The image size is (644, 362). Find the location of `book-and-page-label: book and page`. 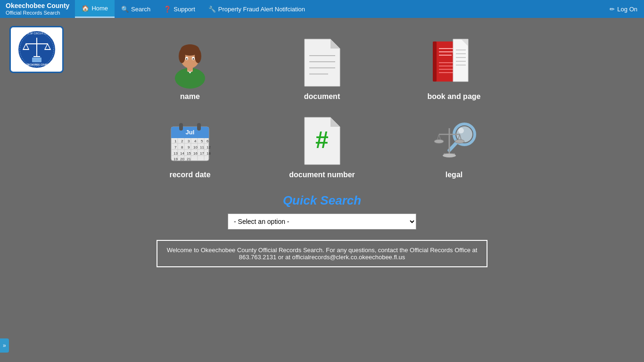

book-and-page-label: book and page is located at coordinates (454, 97).